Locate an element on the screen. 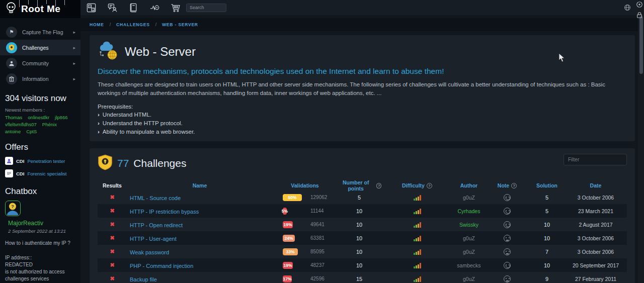 Image resolution: width=644 pixels, height=283 pixels. sidebar-item-capture-the-flag: ⚑ Capture The Flag ▸ is located at coordinates (40, 32).